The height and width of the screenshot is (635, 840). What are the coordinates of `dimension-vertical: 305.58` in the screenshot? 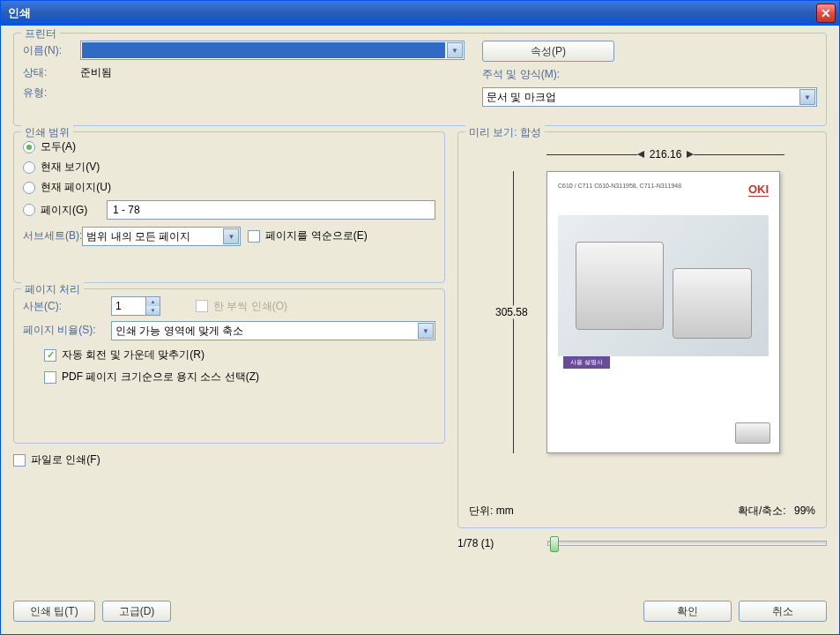 It's located at (513, 312).